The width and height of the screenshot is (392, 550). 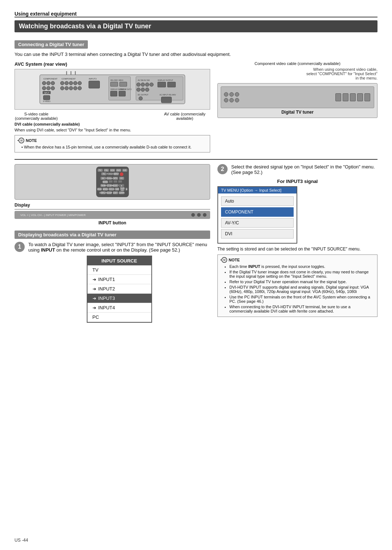 What do you see at coordinates (113, 235) in the screenshot?
I see `sub-heading-2: Displaying broadcasts via a Digital TV t…` at bounding box center [113, 235].